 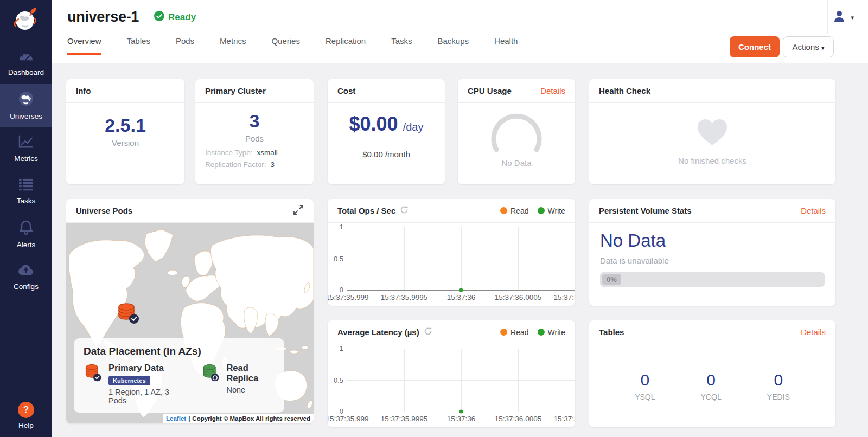 What do you see at coordinates (159, 17) in the screenshot?
I see `check-circle-icon` at bounding box center [159, 17].